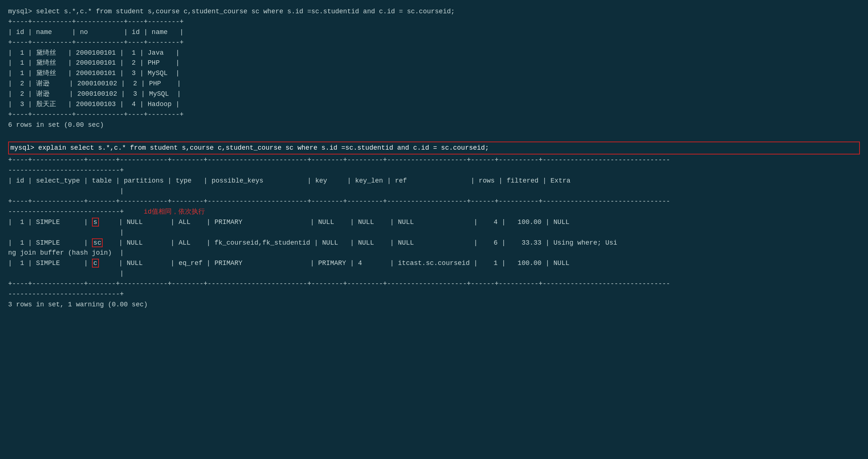 This screenshot has height=459, width=868. I want to click on explain-row3: | 1 | SIMPLE | c | NULL | eq_ref | PRIMA…, so click(434, 264).